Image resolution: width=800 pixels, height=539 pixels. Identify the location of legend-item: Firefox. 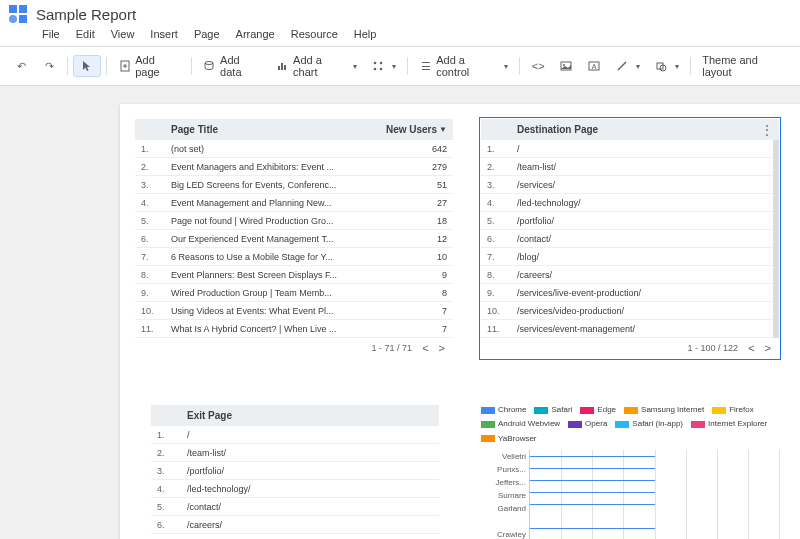
(732, 410).